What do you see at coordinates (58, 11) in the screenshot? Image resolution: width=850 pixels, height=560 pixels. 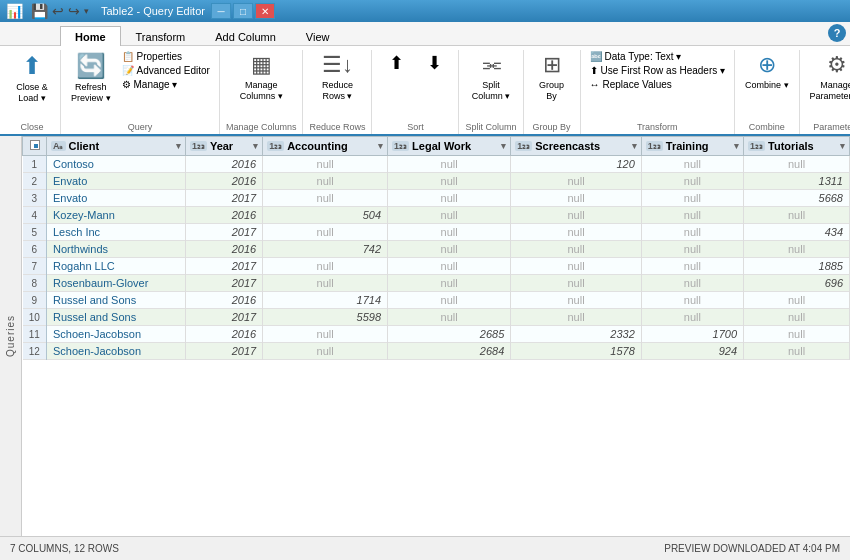 I see `undo-icon: ↩` at bounding box center [58, 11].